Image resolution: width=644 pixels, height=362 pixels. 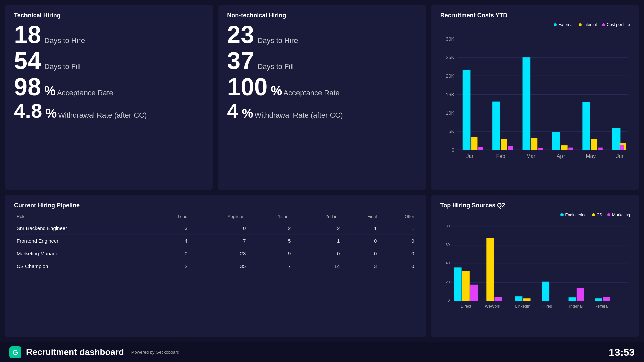 What do you see at coordinates (535, 266) in the screenshot?
I see `sources-card: Top Hiring Sources Q2 Engineering CS Mar…` at bounding box center [535, 266].